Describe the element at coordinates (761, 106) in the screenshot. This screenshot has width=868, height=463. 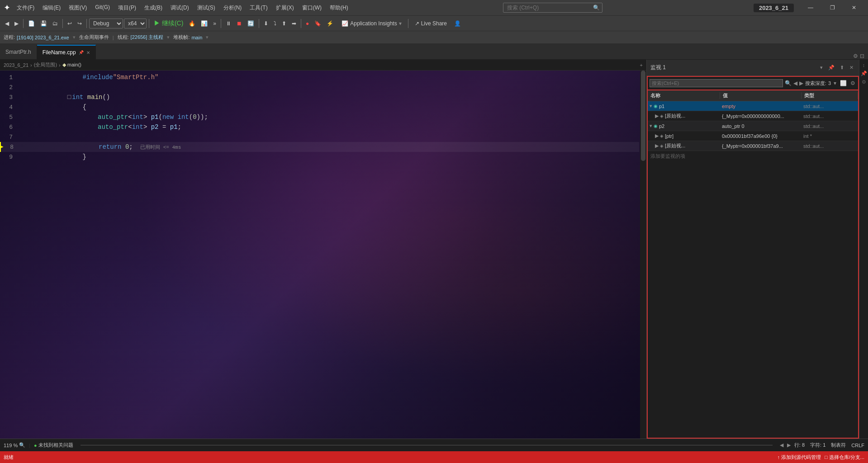
I see `watch-cell-p1-value: empty` at that location.